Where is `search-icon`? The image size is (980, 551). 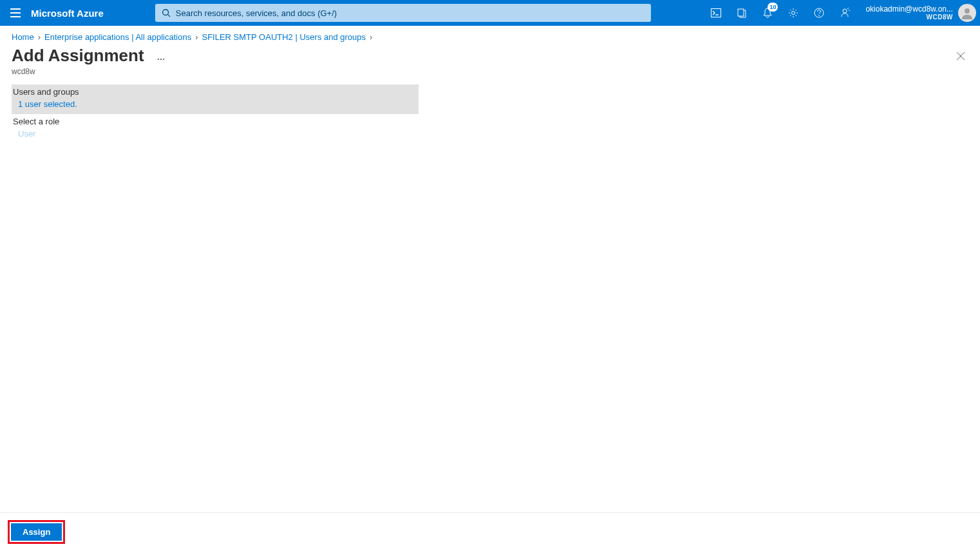 search-icon is located at coordinates (166, 13).